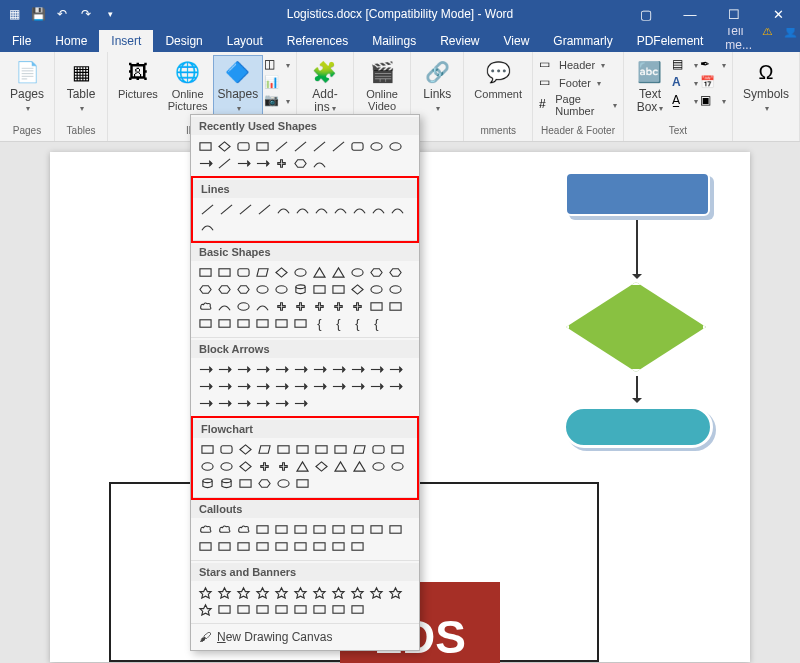 The image size is (800, 663). What do you see at coordinates (766, 86) in the screenshot?
I see `symbols-button: ΩSymbols▾` at bounding box center [766, 86].